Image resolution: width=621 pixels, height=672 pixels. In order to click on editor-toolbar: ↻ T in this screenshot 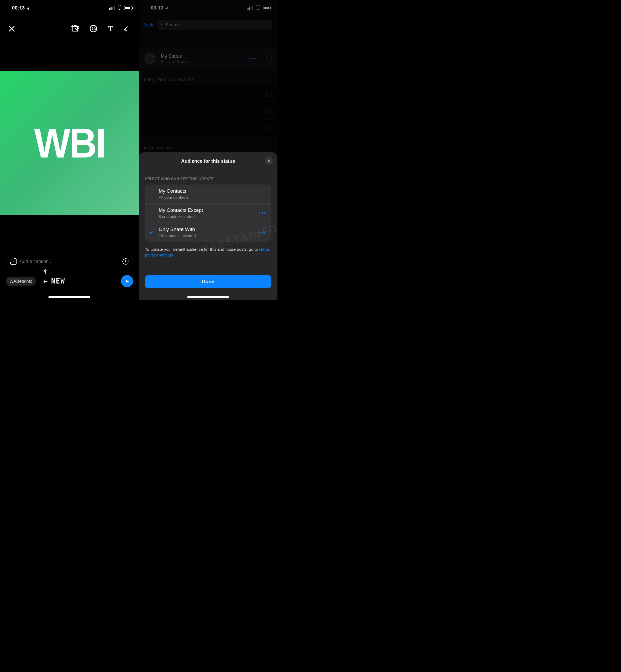, I will do `click(69, 24)`.